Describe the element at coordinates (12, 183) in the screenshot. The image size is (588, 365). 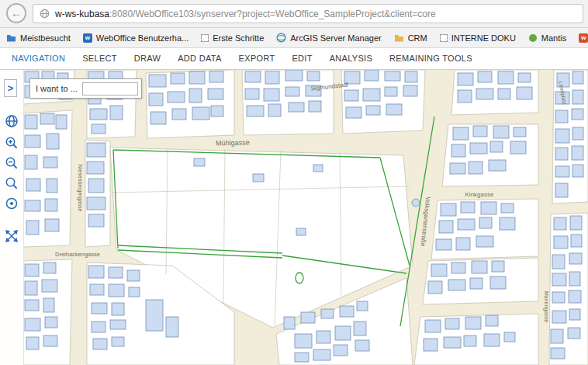
I see `zoom-window-button` at that location.